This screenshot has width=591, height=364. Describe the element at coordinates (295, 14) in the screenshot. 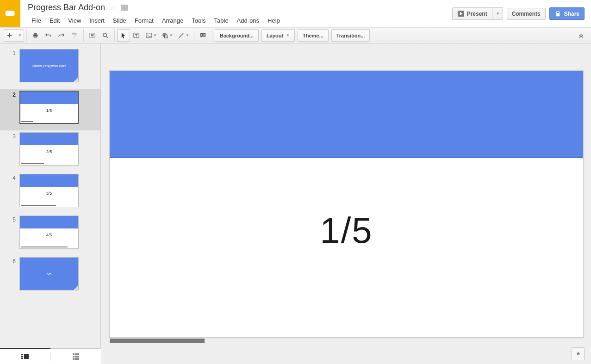

I see `header: Progress Bar Add-on ☆ File Edit View Ins…` at that location.